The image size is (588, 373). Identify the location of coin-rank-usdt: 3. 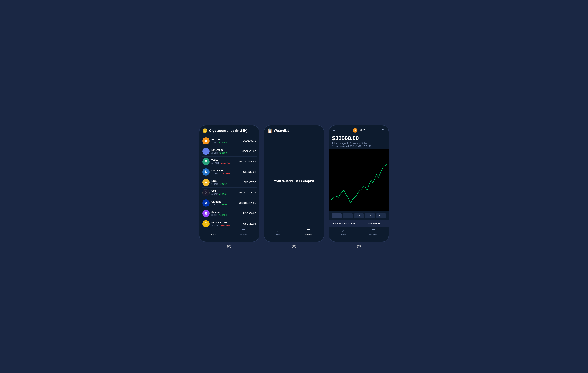
(212, 163).